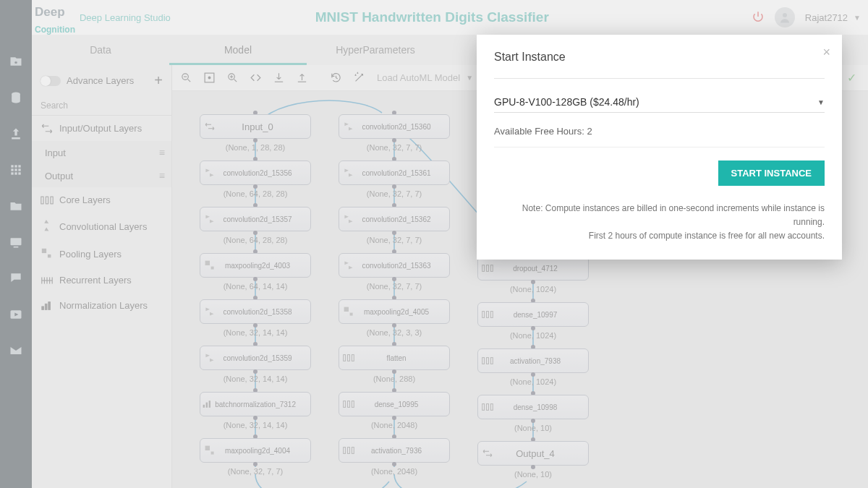  What do you see at coordinates (660, 215) in the screenshot?
I see `billing-note: Note: Compute instances are billed in on…` at bounding box center [660, 215].